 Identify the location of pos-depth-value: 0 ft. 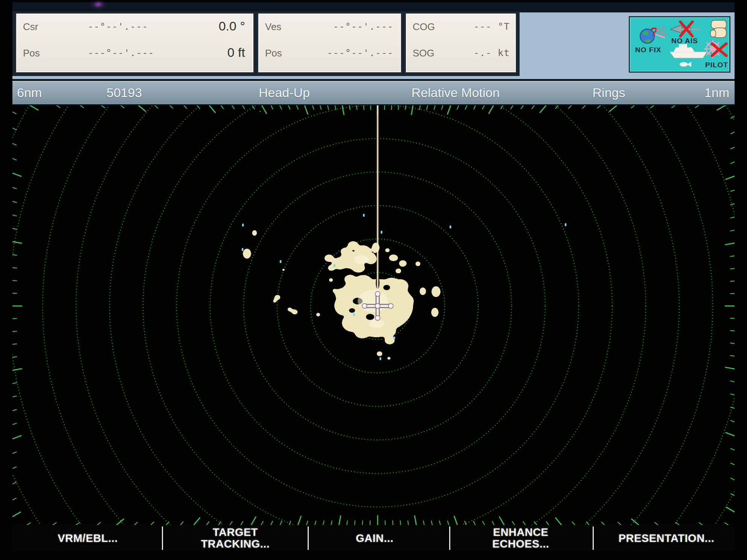
(236, 53).